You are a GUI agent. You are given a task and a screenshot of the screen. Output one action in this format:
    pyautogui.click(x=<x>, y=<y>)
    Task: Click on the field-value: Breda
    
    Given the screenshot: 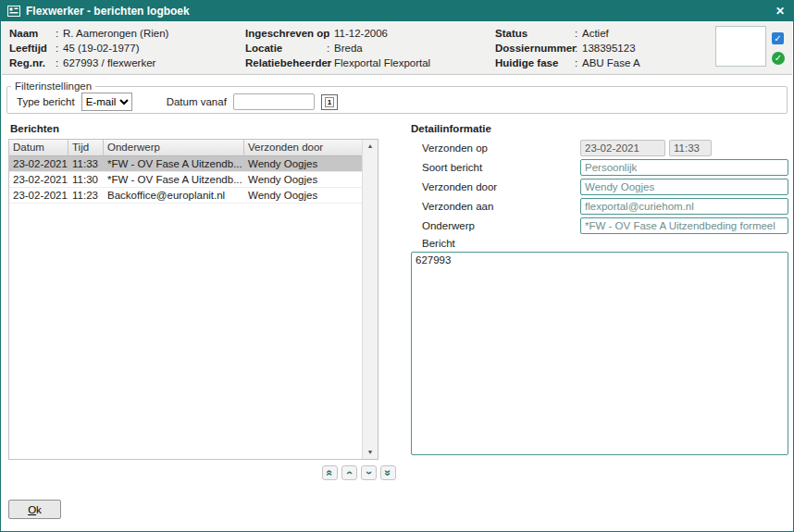 What is the action you would take?
    pyautogui.click(x=348, y=48)
    